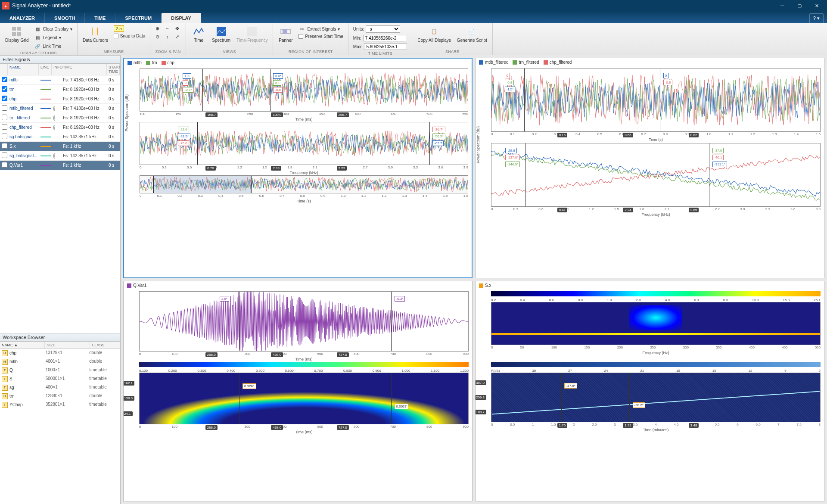 The image size is (827, 504). I want to click on cursor-value-tag: -37.6, so click(718, 151).